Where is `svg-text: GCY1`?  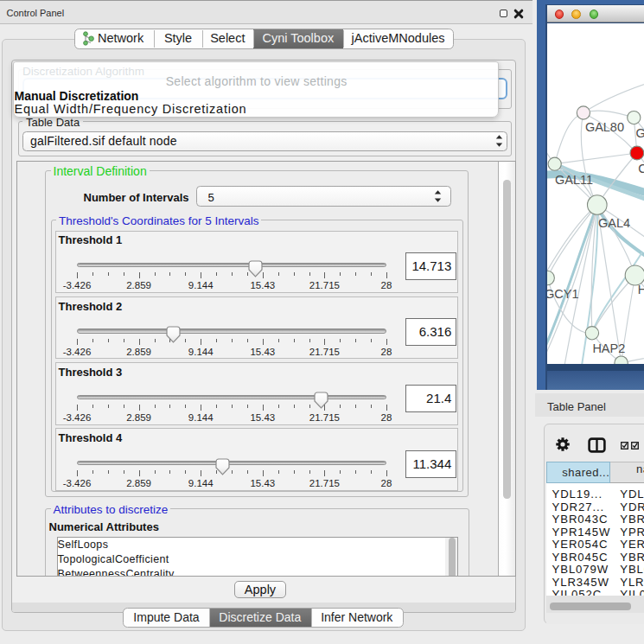 svg-text: GCY1 is located at coordinates (563, 293).